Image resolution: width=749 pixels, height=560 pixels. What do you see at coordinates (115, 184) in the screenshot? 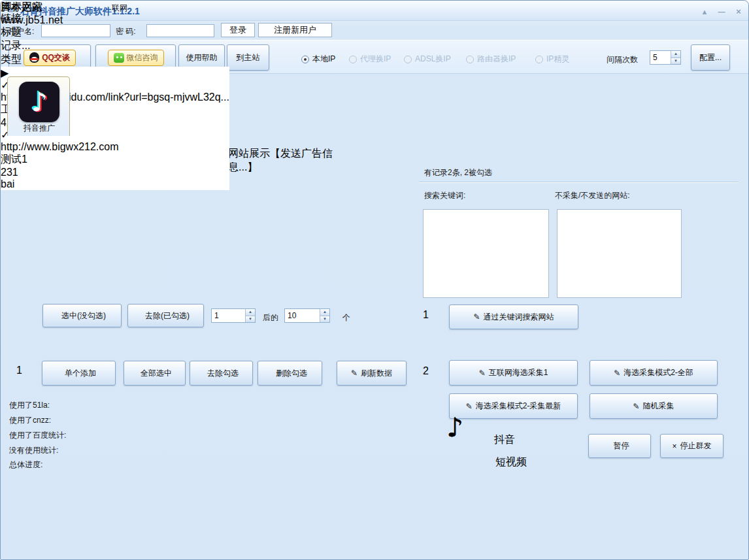
I see `type-cell: bai` at bounding box center [115, 184].